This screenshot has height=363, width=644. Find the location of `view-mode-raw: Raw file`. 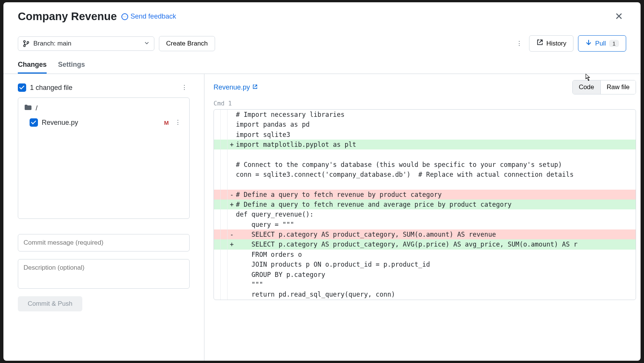

view-mode-raw: Raw file is located at coordinates (618, 87).